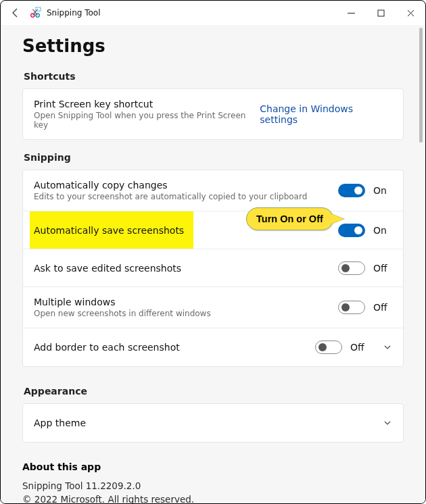 This screenshot has height=504, width=426. What do you see at coordinates (352, 307) in the screenshot?
I see `multiple-windows-toggle` at bounding box center [352, 307].